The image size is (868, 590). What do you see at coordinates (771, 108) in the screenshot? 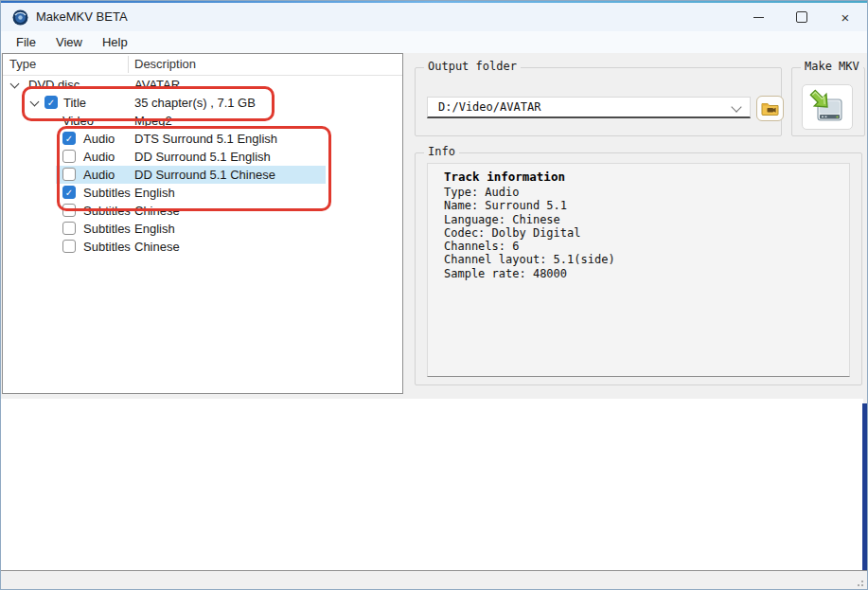
I see `folder-icon` at bounding box center [771, 108].